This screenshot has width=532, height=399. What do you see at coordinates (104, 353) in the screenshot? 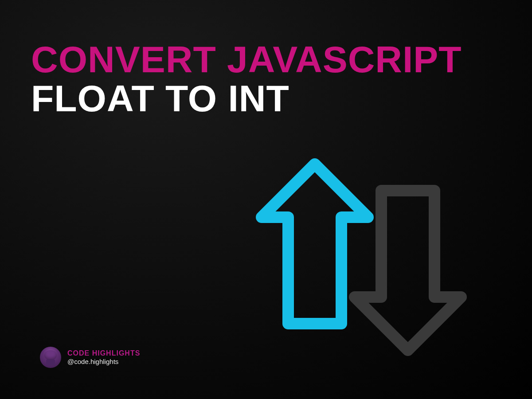
I see `brand-name: CODE HIGHLIGHTS` at bounding box center [104, 353].